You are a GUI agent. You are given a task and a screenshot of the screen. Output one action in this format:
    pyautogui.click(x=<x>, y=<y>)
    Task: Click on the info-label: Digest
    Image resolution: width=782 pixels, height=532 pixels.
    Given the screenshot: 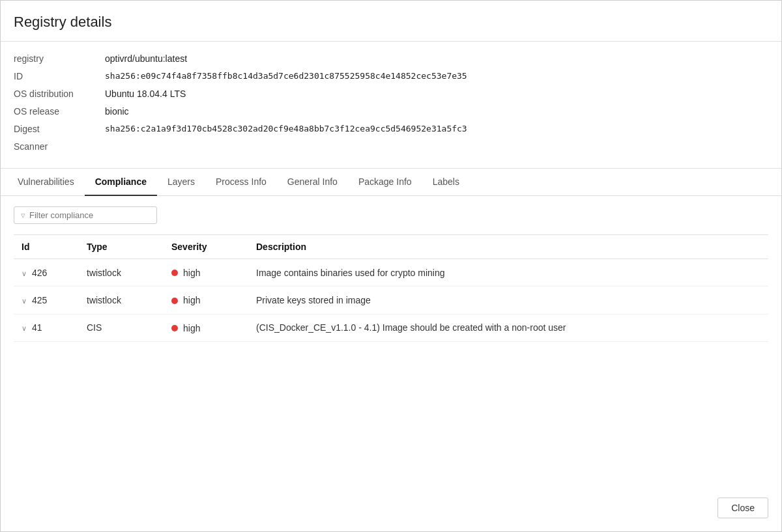 What is the action you would take?
    pyautogui.click(x=59, y=129)
    